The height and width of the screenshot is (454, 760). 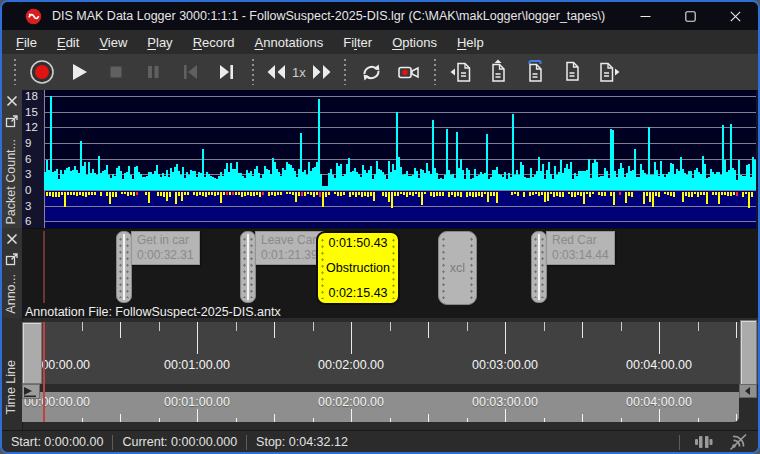 I want to click on annotation-interval-xcl: xcl, so click(x=458, y=268).